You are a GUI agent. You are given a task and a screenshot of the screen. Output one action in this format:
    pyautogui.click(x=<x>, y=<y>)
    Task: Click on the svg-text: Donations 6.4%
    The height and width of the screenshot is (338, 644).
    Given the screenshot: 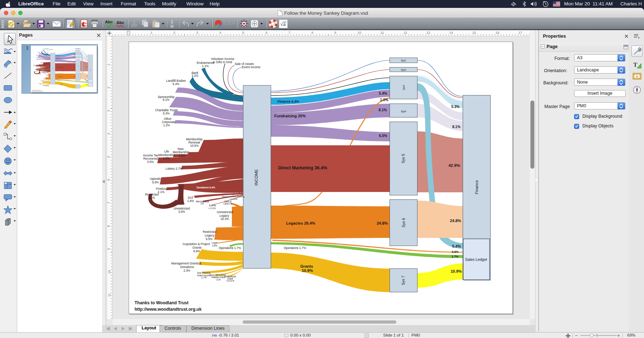 What is the action you would take?
    pyautogui.click(x=206, y=187)
    